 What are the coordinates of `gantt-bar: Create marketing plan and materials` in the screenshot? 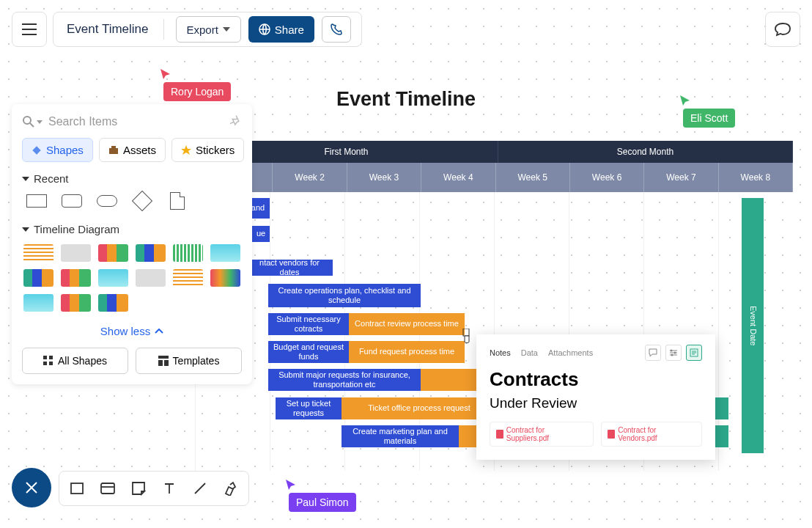 It's located at (400, 436).